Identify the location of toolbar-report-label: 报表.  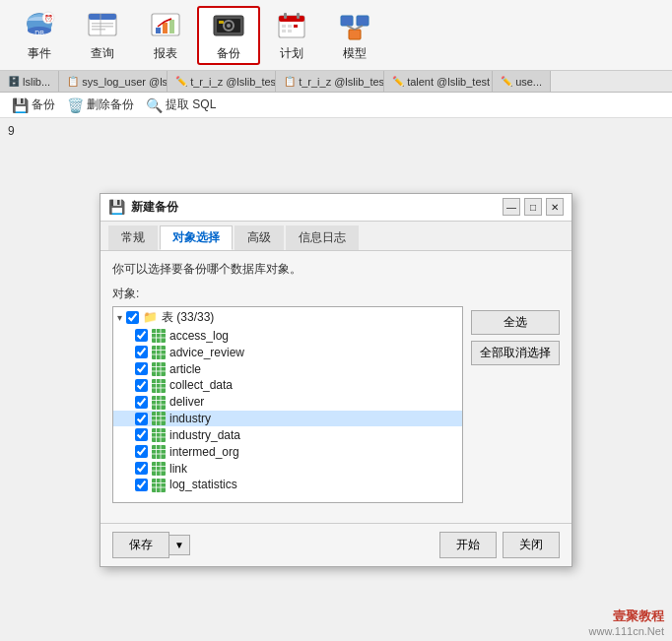
(166, 53).